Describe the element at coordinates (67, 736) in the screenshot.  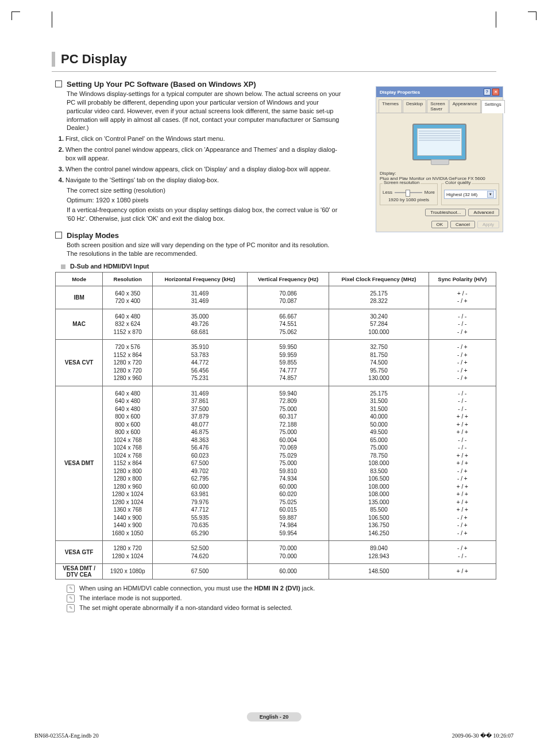
I see `footer-left: BN68-02355A-Eng.indb 20` at that location.